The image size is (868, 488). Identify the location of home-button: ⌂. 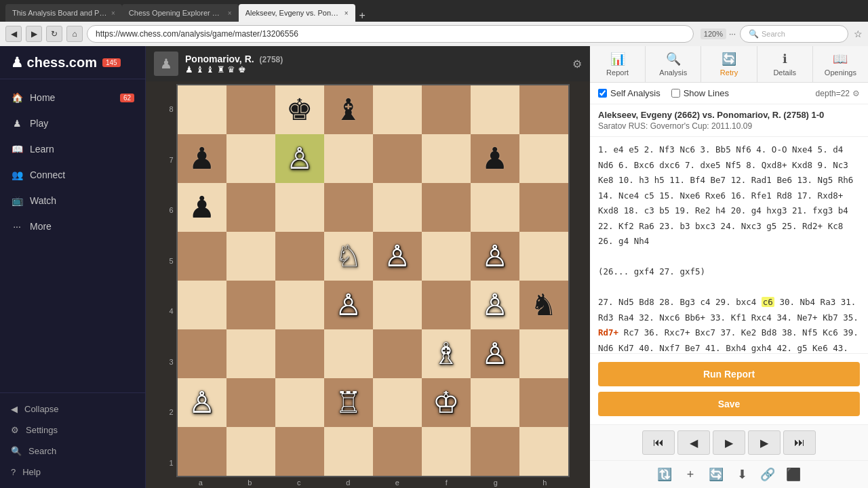
(75, 34).